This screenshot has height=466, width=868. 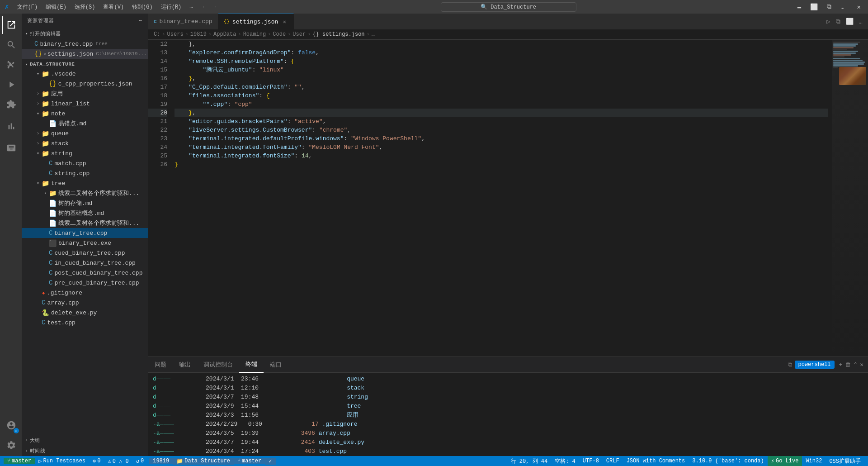 What do you see at coordinates (529, 461) in the screenshot?
I see `status-line-col: 行 20, 列 44` at bounding box center [529, 461].